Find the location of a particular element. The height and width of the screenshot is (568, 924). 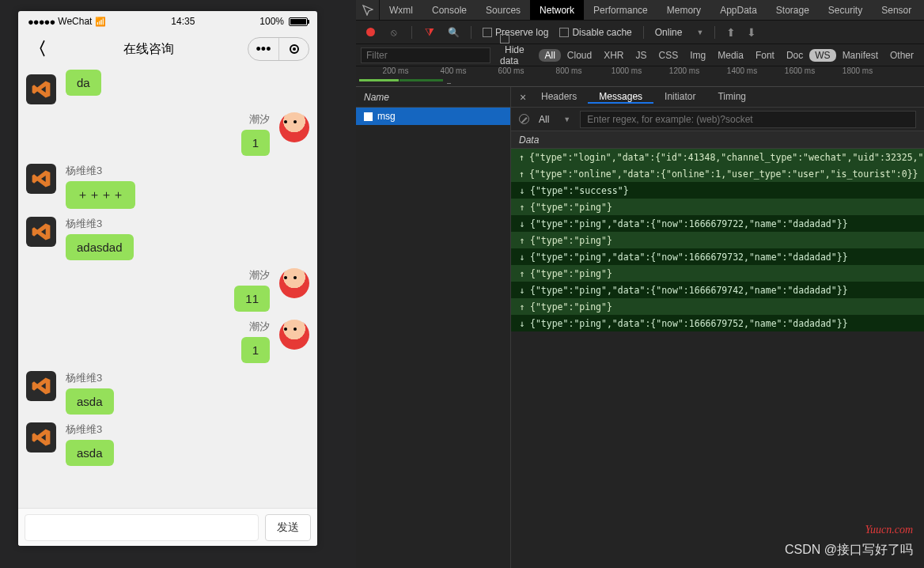

ws-frame-data: {"type":"login","data":{"id":41348,"chan… is located at coordinates (726, 157).